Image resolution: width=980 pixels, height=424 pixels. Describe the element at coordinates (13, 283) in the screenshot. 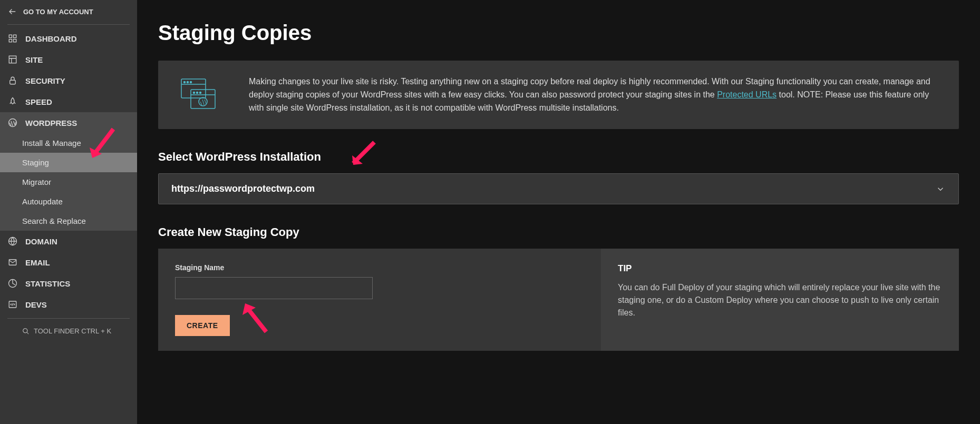

I see `chart-icon` at that location.